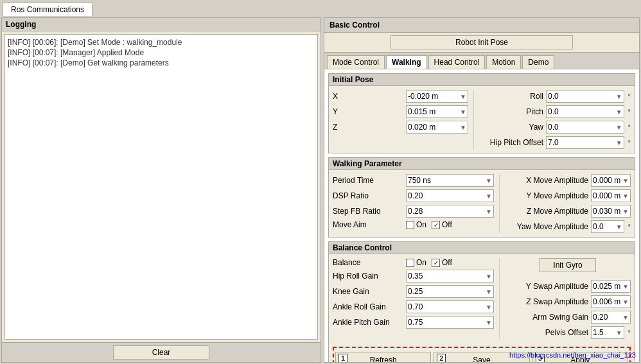 This screenshot has height=364, width=641. What do you see at coordinates (414, 196) in the screenshot?
I see `wp-dsp-row: DSP Ratio 0.20 ▼` at bounding box center [414, 196].